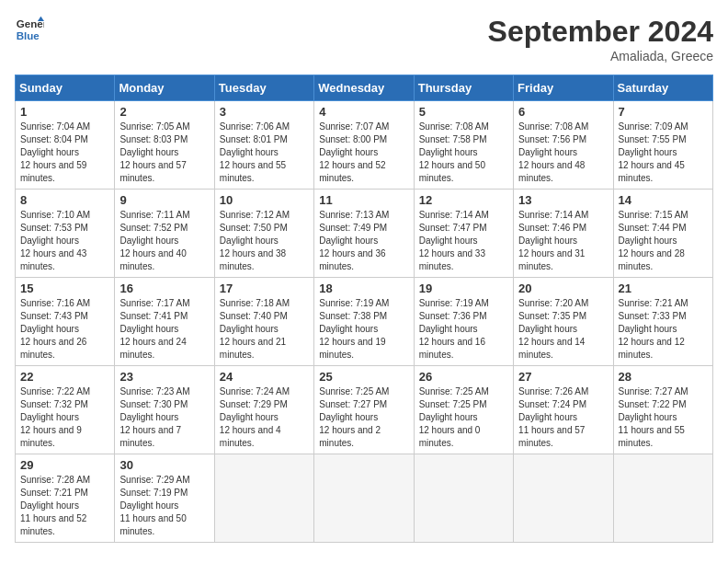 This screenshot has width=728, height=563. I want to click on logo-icon: General Blue, so click(29, 29).